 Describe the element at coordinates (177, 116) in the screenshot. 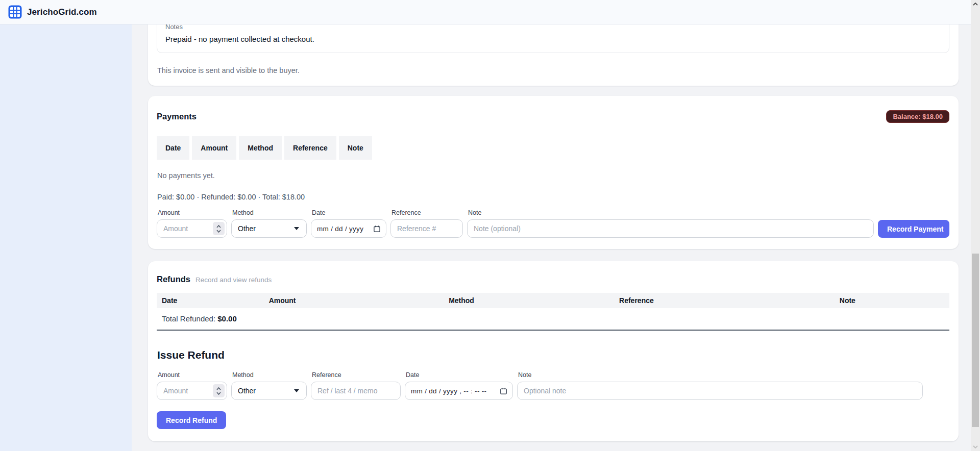

I see `payments-title: Payments` at that location.